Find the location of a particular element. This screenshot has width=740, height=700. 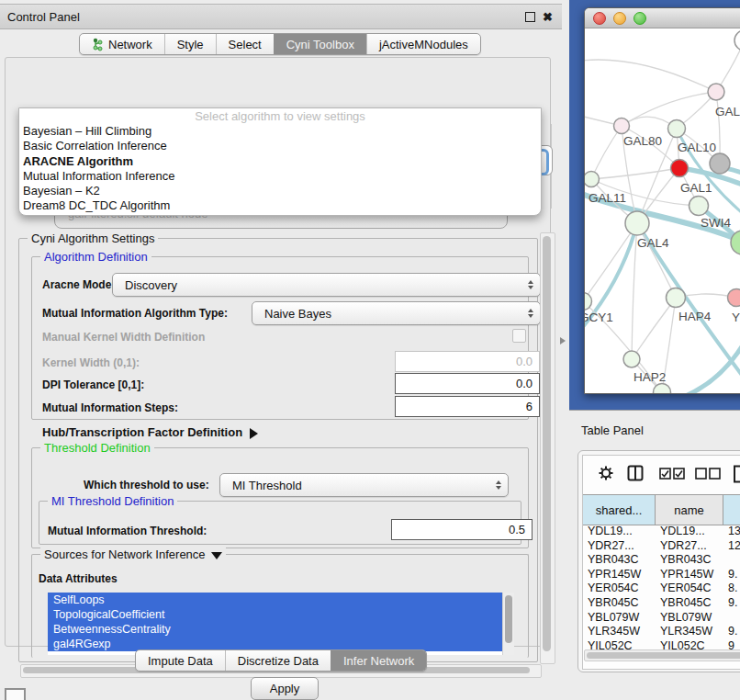

table-cell: 8. is located at coordinates (732, 589).